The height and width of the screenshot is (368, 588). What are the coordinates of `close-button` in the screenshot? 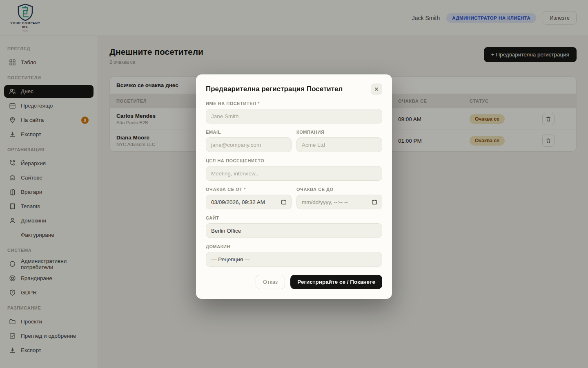 It's located at (376, 89).